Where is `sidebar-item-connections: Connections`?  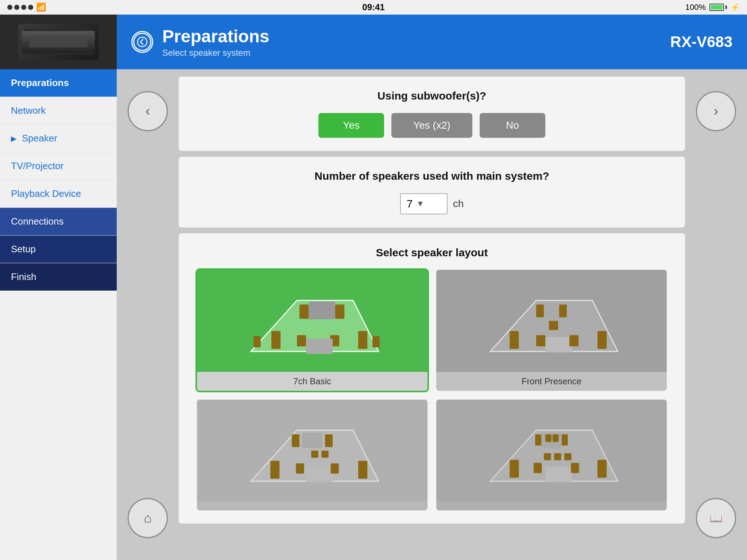
sidebar-item-connections: Connections is located at coordinates (58, 222).